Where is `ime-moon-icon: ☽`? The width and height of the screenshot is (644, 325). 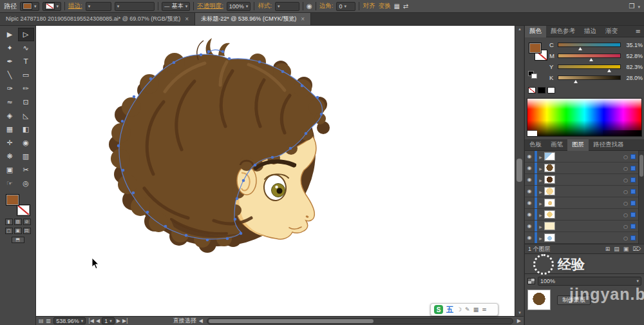 ime-moon-icon: ☽ is located at coordinates (459, 310).